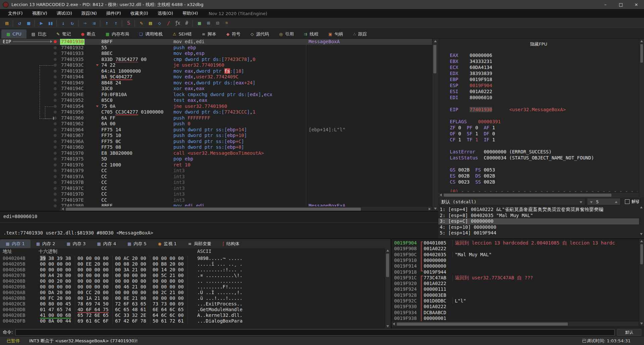 This screenshot has width=644, height=345. Describe the element at coordinates (72, 142) in the screenshot. I see `disasm-address: 7740196A` at that location.